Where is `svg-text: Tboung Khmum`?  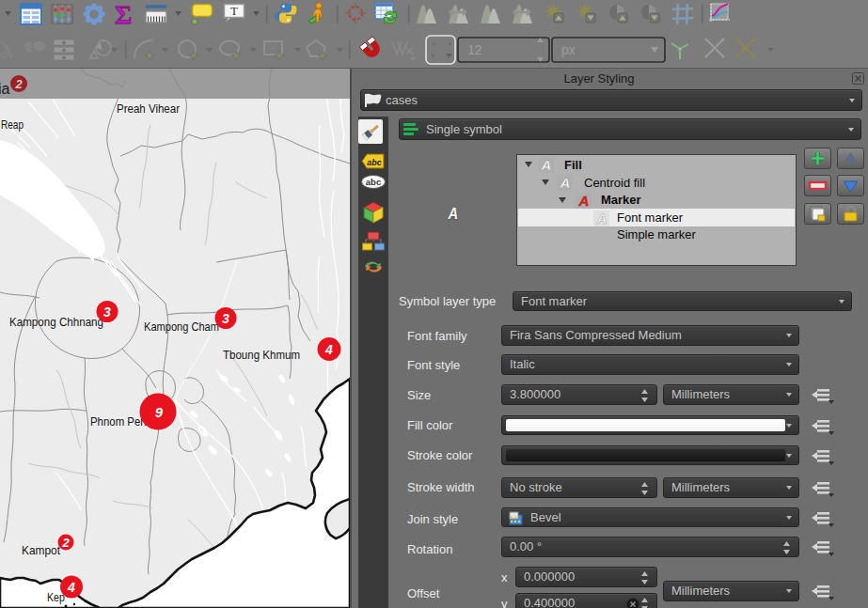 svg-text: Tboung Khmum is located at coordinates (261, 355).